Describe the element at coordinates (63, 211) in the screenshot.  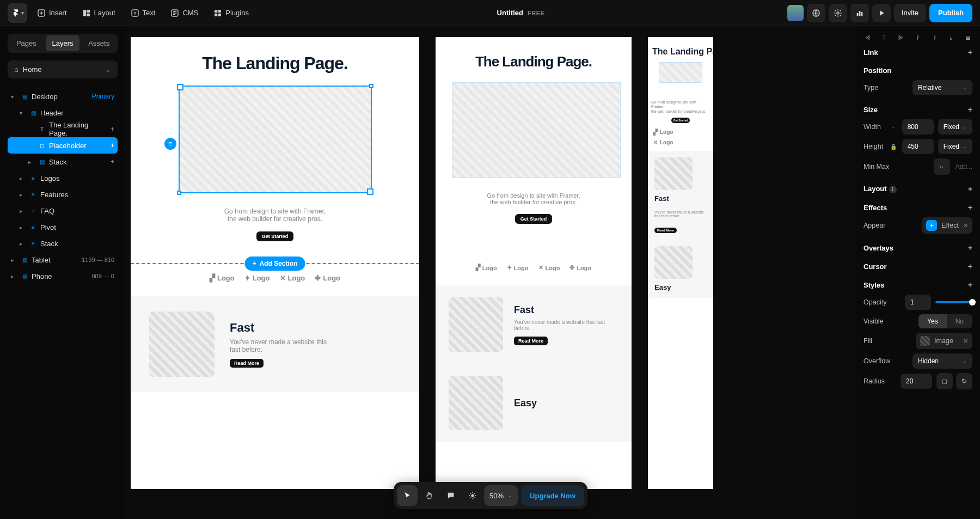
I see `layer-faq: ▸≡FAQ` at that location.